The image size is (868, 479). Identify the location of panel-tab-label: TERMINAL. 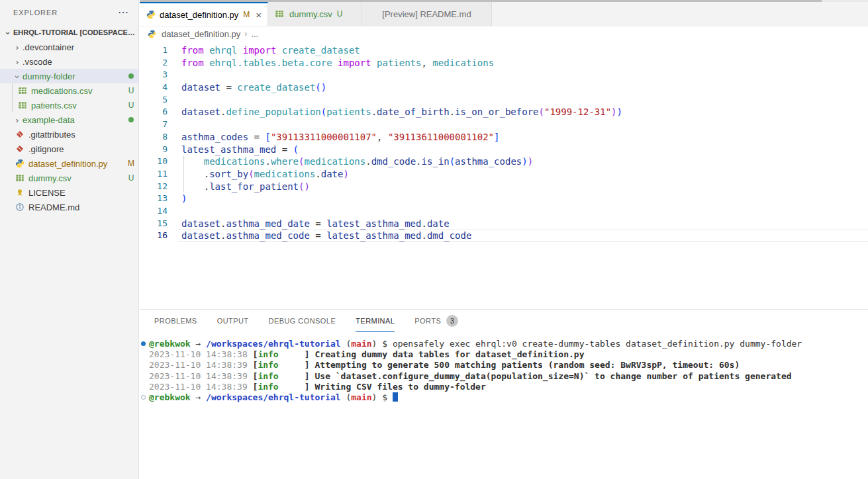
(375, 321).